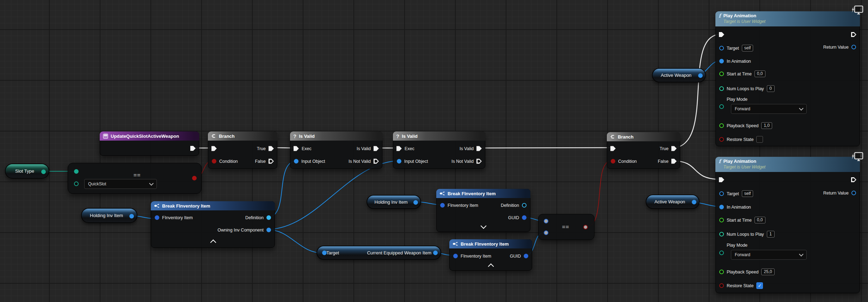  I want to click on num-loops-field: 0, so click(771, 89).